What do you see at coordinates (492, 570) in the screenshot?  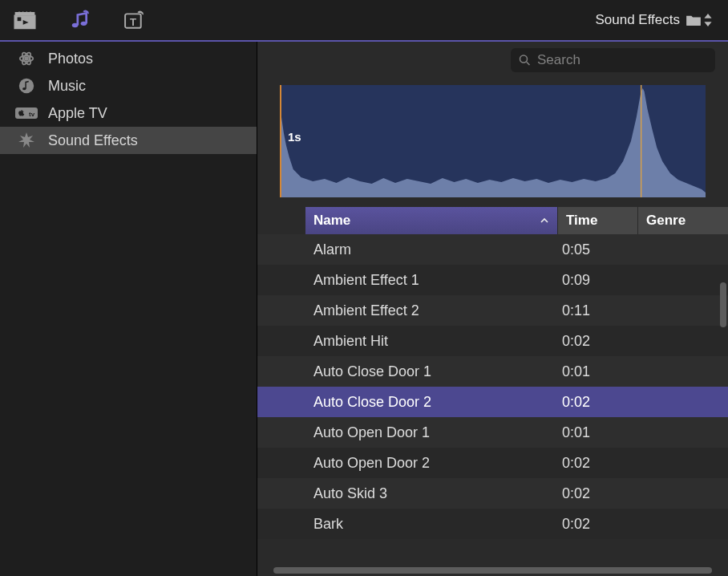 I see `horizontal-scrollbar` at bounding box center [492, 570].